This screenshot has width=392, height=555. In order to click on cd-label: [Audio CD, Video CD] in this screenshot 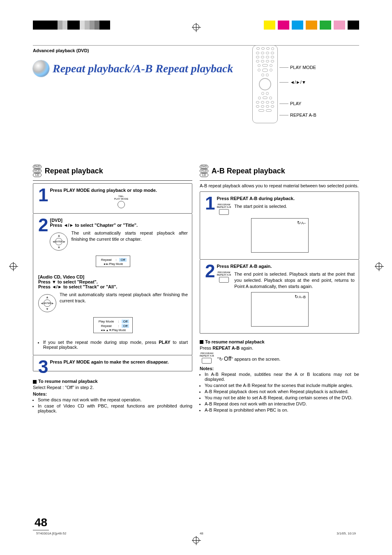, I will do `click(61, 277)`.